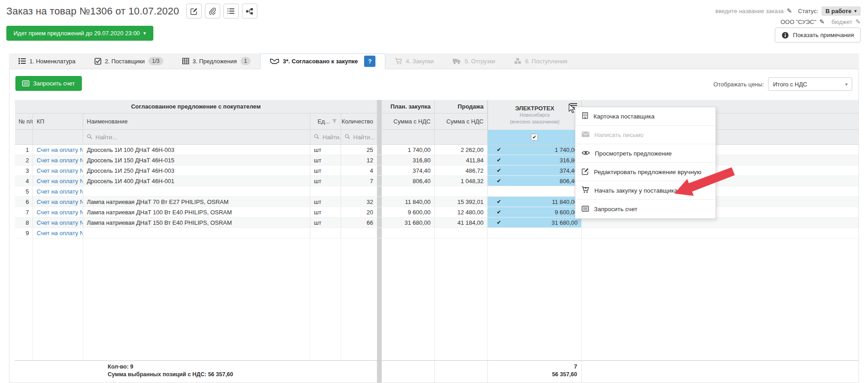 The width and height of the screenshot is (868, 383). I want to click on quantity-cell, so click(359, 191).